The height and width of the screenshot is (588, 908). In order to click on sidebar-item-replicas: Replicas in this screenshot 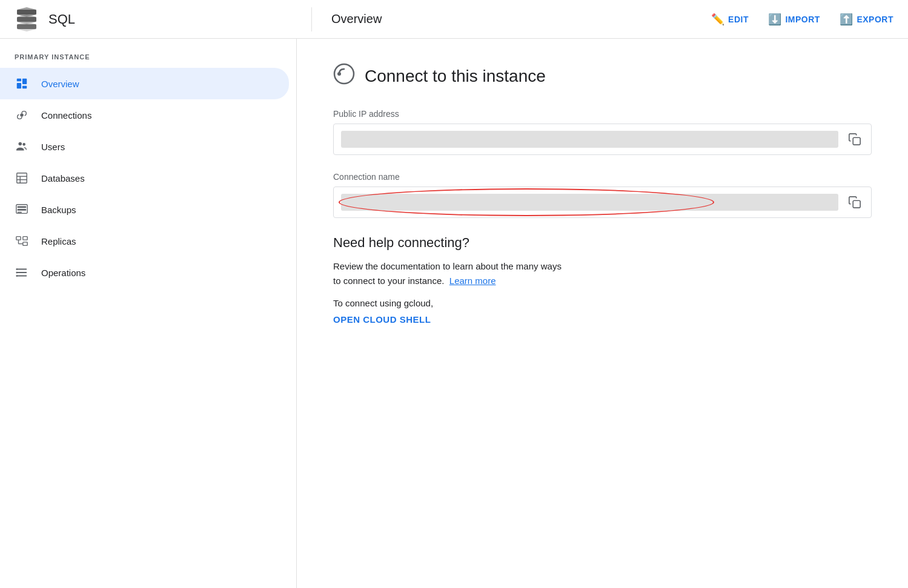, I will do `click(144, 241)`.